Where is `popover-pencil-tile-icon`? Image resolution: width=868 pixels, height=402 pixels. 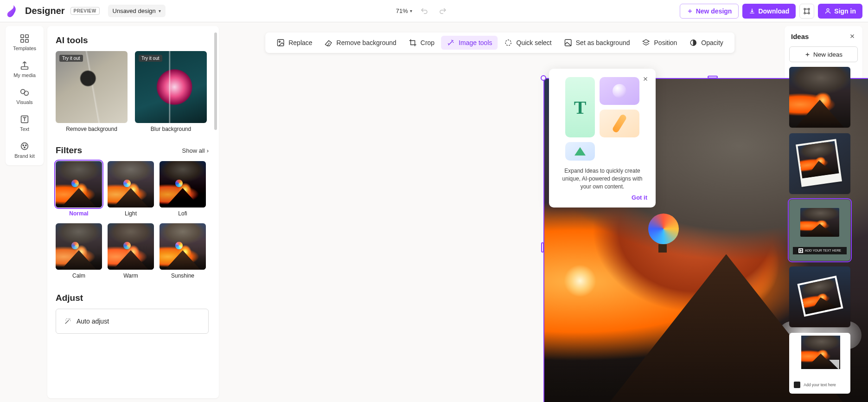 popover-pencil-tile-icon is located at coordinates (619, 123).